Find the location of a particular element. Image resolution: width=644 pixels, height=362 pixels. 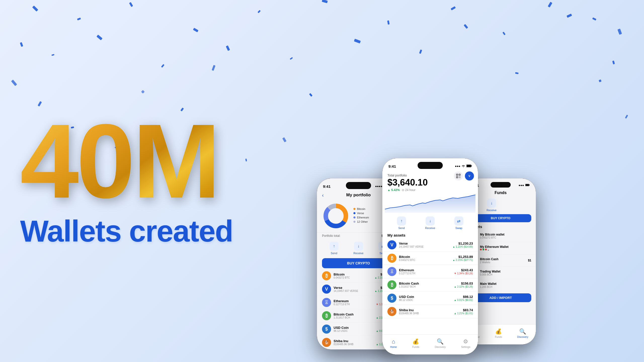

usdc-icon-right: $ is located at coordinates (392, 298).